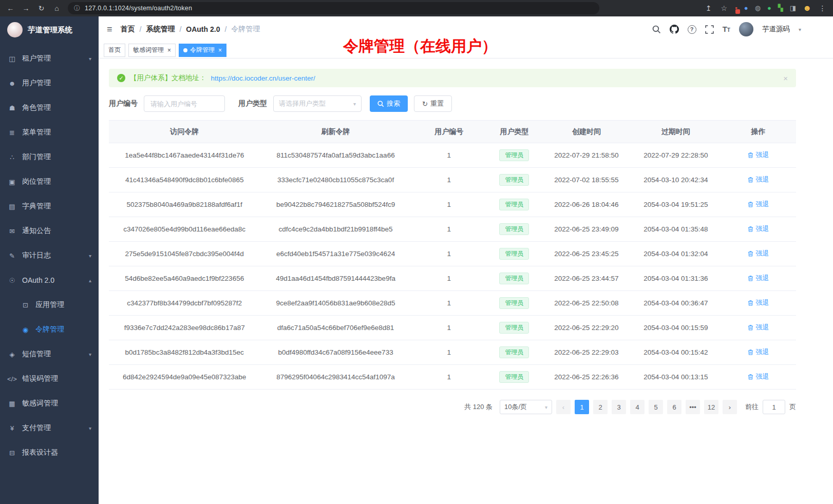 This screenshot has width=833, height=504. I want to click on reset-button: ↻ 重置, so click(433, 104).